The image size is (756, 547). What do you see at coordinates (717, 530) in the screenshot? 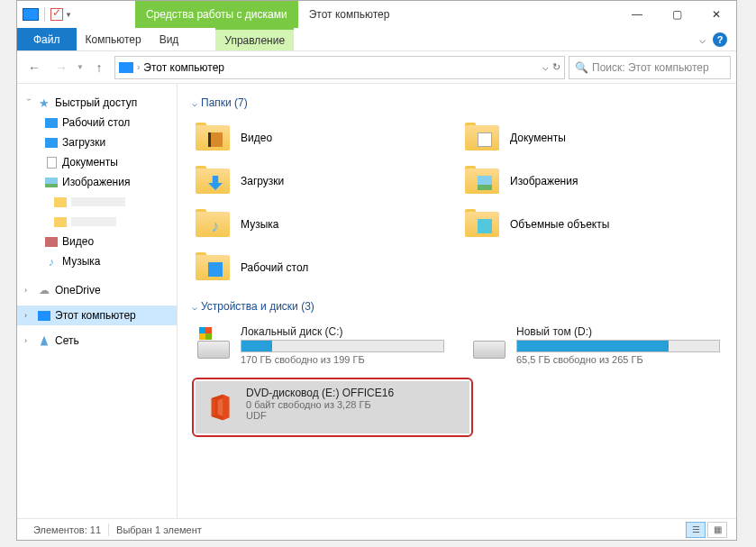
I see `view-tiles-button: ▦` at bounding box center [717, 530].